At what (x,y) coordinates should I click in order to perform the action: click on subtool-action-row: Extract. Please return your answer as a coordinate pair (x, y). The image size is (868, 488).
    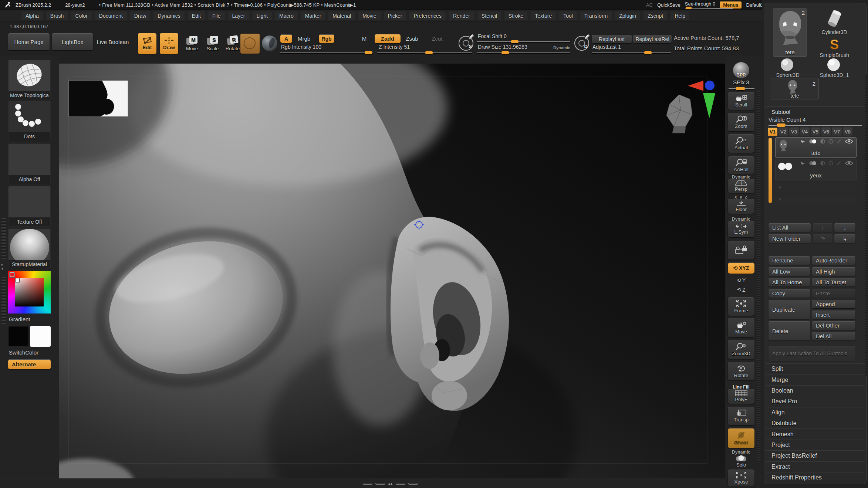
    Looking at the image, I should click on (815, 467).